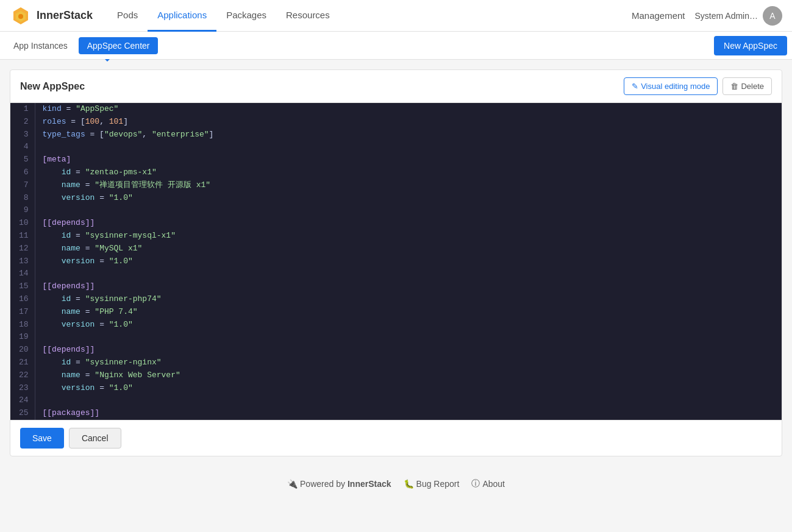 The height and width of the screenshot is (532, 792). What do you see at coordinates (408, 185) in the screenshot?
I see `line-code: name = "禅道项目管理软件 开源版 x1"` at bounding box center [408, 185].